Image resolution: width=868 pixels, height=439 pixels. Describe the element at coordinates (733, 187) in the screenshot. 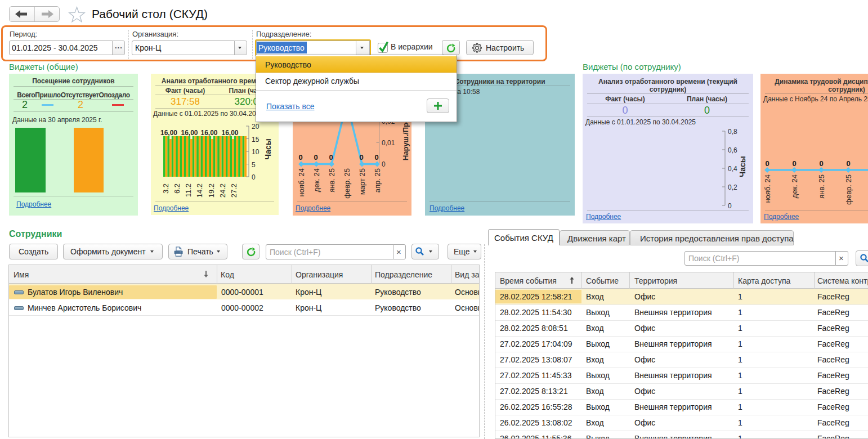

I see `svg-text: 0,2` at that location.